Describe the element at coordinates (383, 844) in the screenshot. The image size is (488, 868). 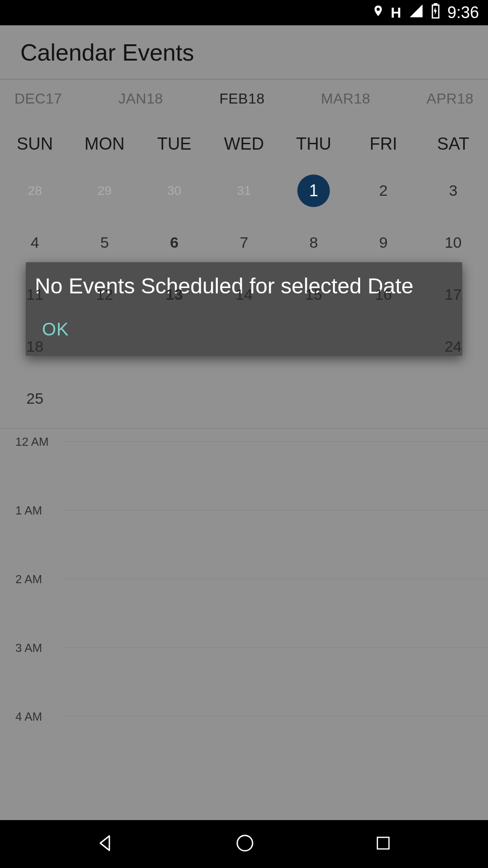
I see `recent-apps-button` at that location.